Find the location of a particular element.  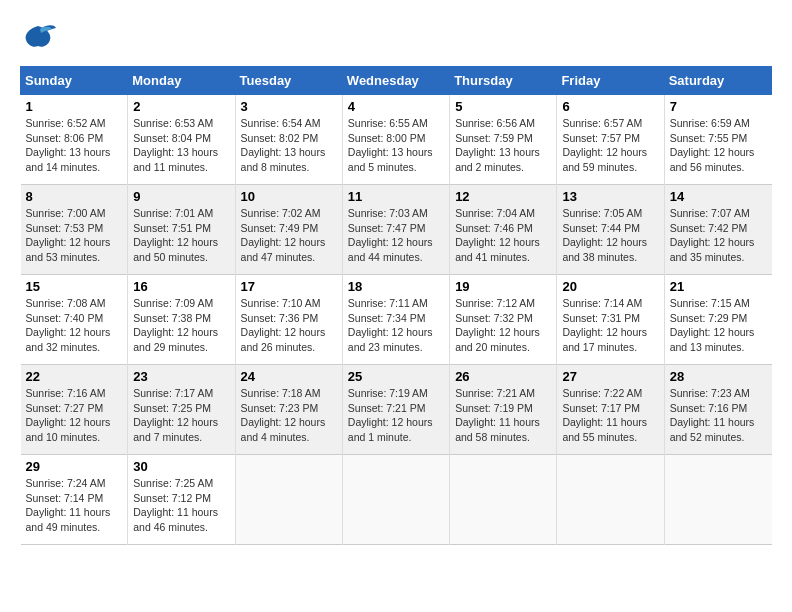

day-cell: 30Sunrise: 7:25 AM Sunset: 7:12 PM Dayli… is located at coordinates (182, 500).